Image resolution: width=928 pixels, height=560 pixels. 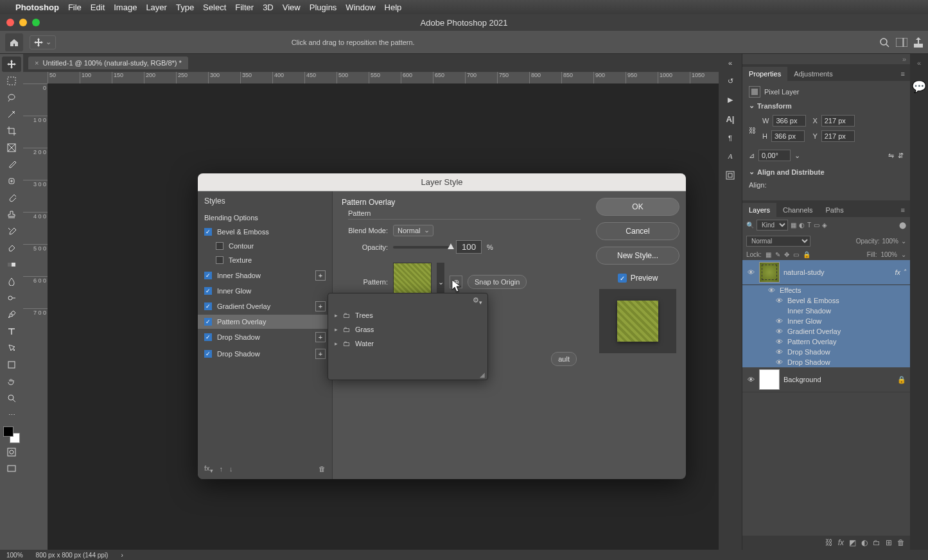 I want to click on angle-dropdown-icon: ⌄, so click(x=798, y=155).